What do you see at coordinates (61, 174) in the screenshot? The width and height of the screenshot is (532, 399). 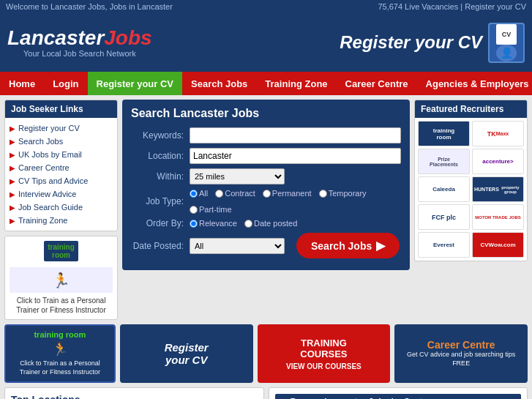 I see `sidebar-links-list: ▶Register your CV ▶Search Jobs ▶UK Jobs …` at bounding box center [61, 174].